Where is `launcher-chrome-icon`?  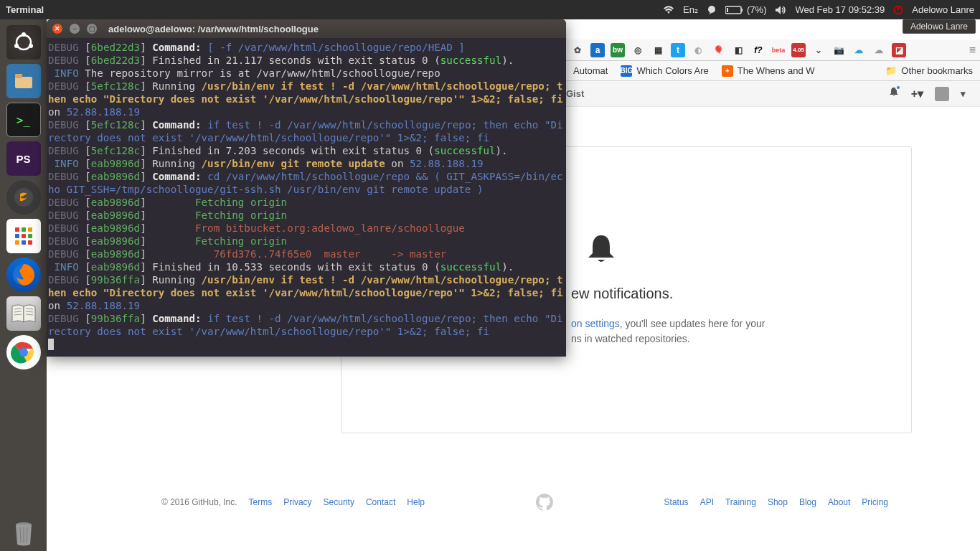 launcher-chrome-icon is located at coordinates (24, 352).